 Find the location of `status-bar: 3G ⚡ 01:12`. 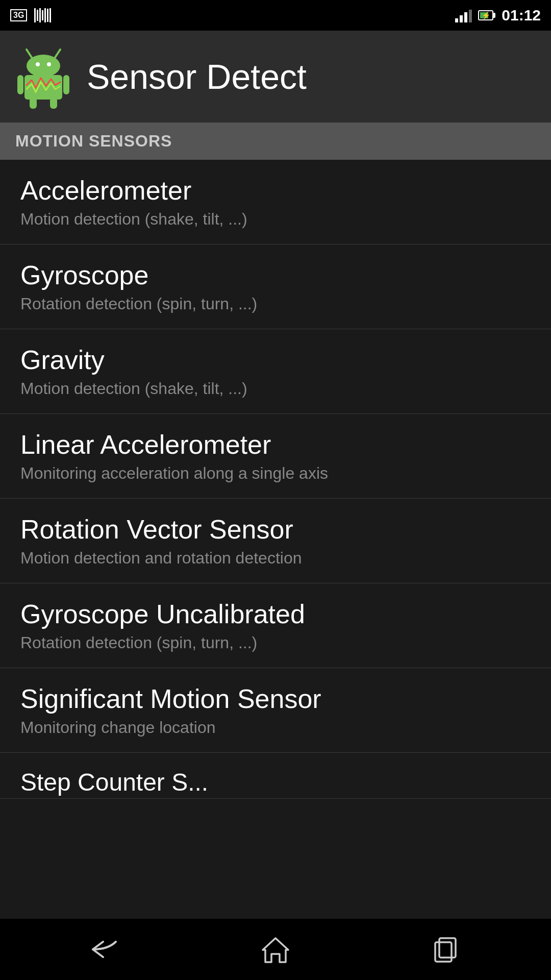

status-bar: 3G ⚡ 01:12 is located at coordinates (276, 15).